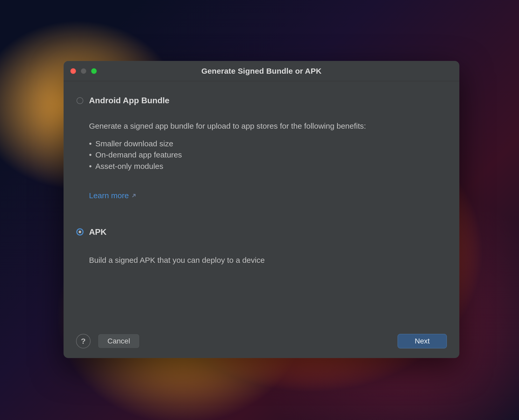 This screenshot has width=519, height=420. Describe the element at coordinates (80, 232) in the screenshot. I see `radio-selected-icon` at that location.